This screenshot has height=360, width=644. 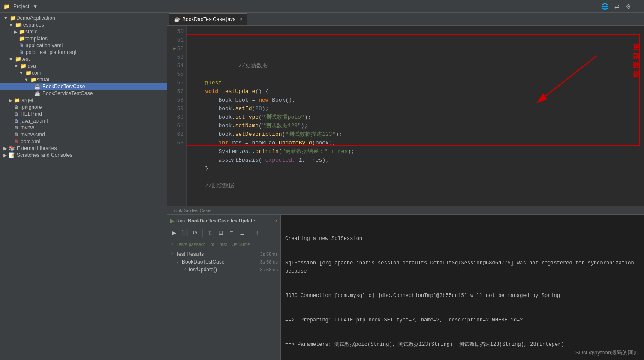 What do you see at coordinates (260, 160) in the screenshot?
I see `code-line-61: assertEquals( expected: 1, res);` at bounding box center [260, 160].